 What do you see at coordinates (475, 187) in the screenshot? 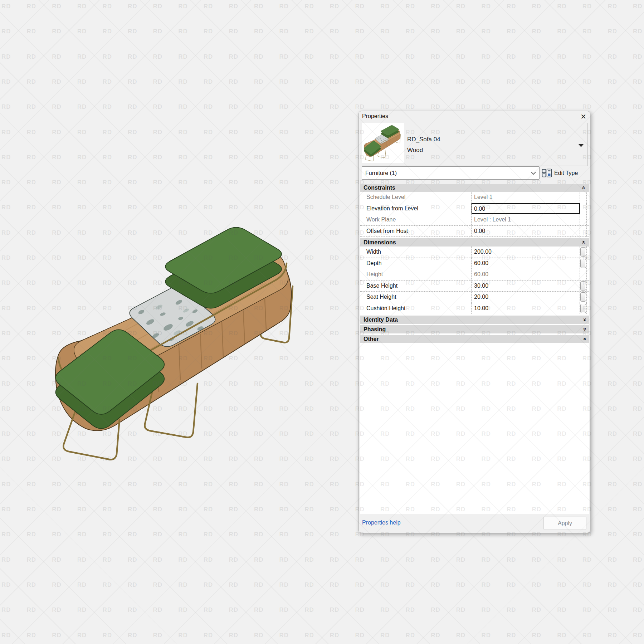
I see `section-header-constraints: Constraints«` at bounding box center [475, 187].